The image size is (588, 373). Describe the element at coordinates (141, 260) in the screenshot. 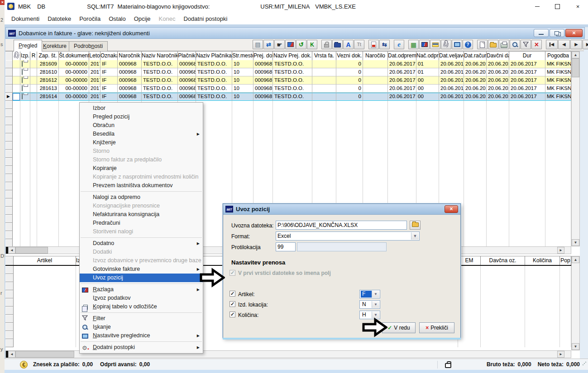

I see `menu-item-izvoz-dobavnice-v-prevzemnico-druge-baze: Izvoz dobavnice v prevzemnico druge baze` at that location.